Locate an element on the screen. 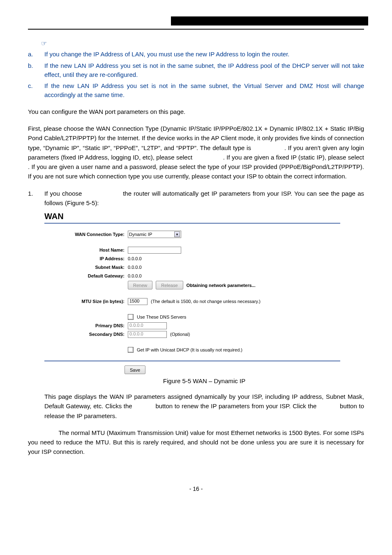 This screenshot has height=555, width=392. row-hostname: Host Name: is located at coordinates (192, 250).